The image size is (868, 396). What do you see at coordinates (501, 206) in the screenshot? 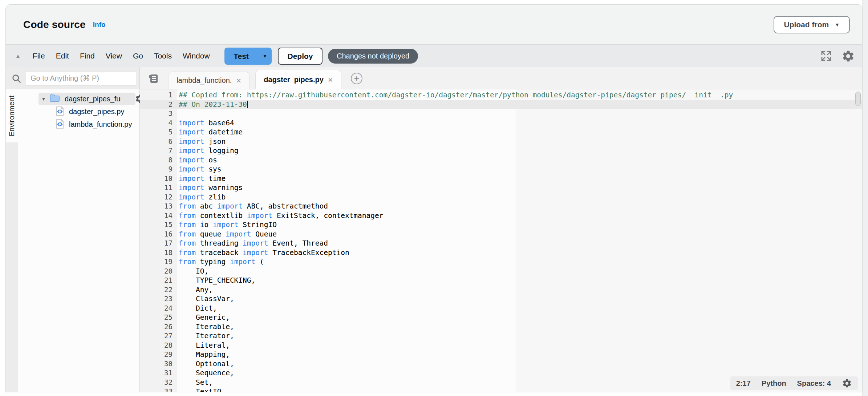
I see `code-line: 13from abc import ABC, abstractmethod` at bounding box center [501, 206].